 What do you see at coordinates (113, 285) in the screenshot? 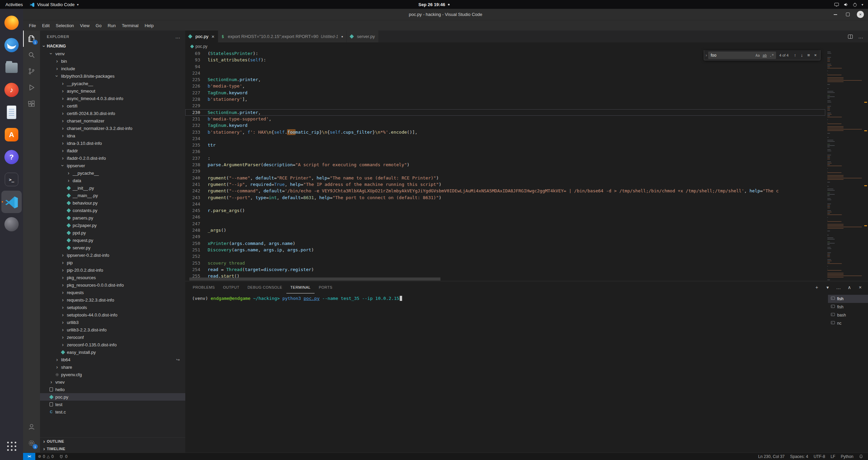
I see `tree-folder-pkg_resources-0.0.0.dist-info: ›pkg_resources-0.0.0.dist-info` at bounding box center [113, 285].